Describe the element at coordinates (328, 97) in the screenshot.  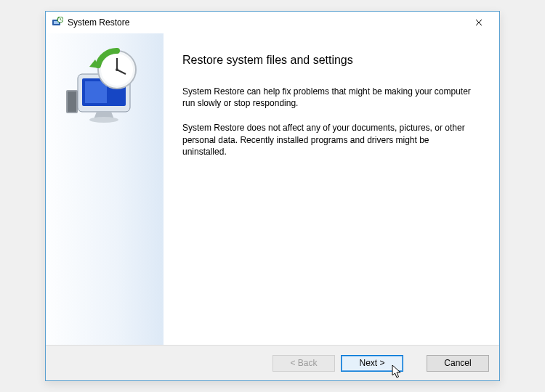
I see `intro-paragraph-1: System Restore can help fix problems tha…` at that location.